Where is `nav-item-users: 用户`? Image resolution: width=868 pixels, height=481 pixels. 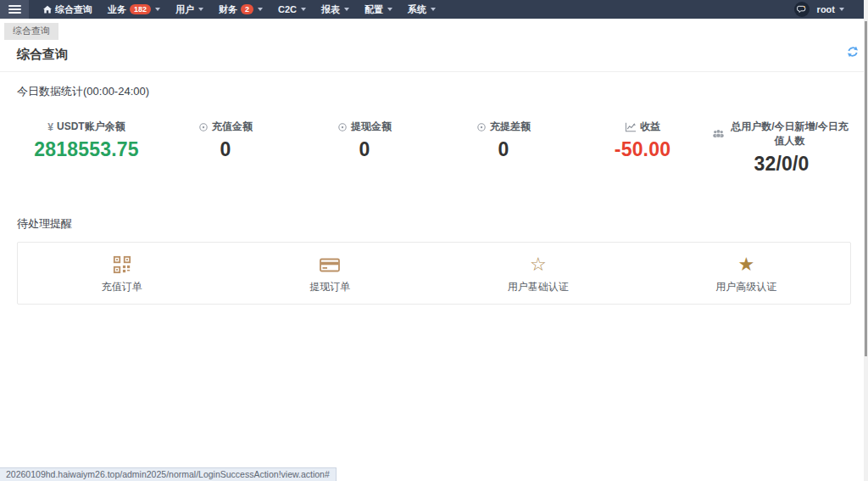
nav-item-users: 用户 is located at coordinates (190, 9).